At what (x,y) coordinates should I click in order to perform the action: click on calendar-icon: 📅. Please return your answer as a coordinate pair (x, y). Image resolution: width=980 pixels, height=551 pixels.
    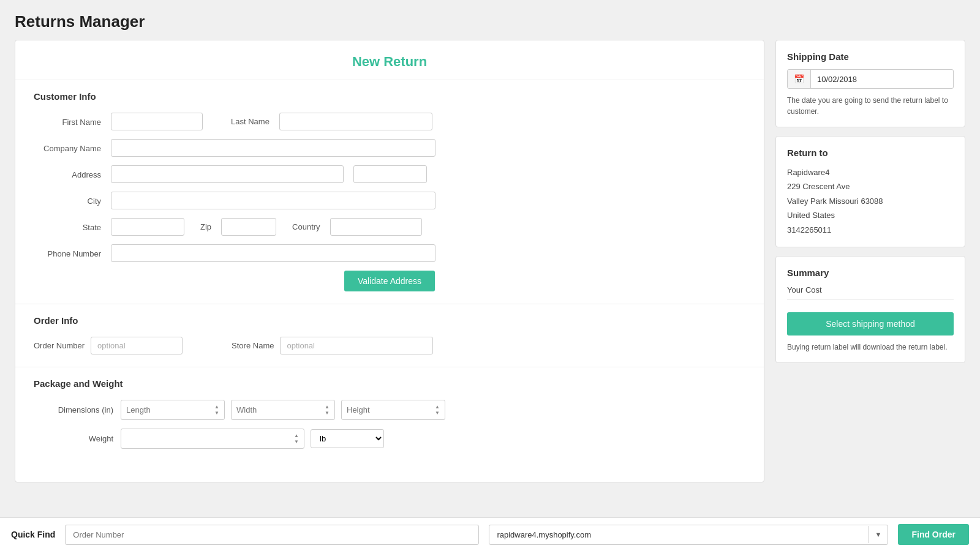
    Looking at the image, I should click on (799, 79).